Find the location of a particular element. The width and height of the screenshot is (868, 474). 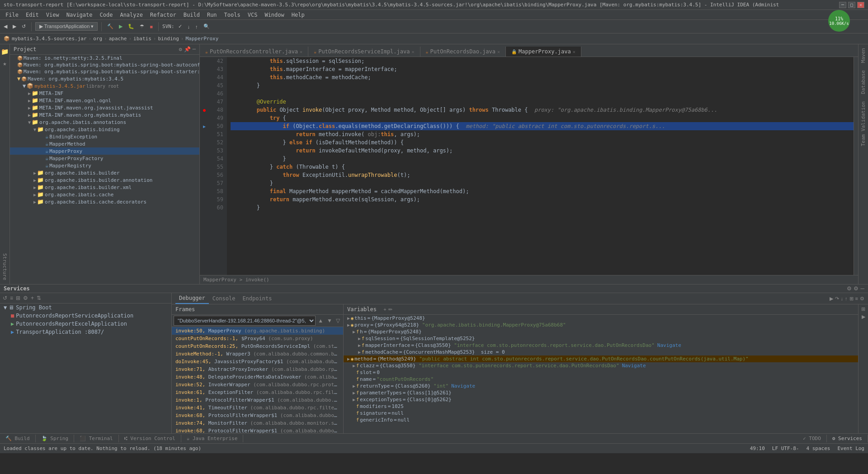

tree-item-meta-mybatis: ▶📁 META-INF.maven.org.mybatis.mybatis is located at coordinates (105, 115).